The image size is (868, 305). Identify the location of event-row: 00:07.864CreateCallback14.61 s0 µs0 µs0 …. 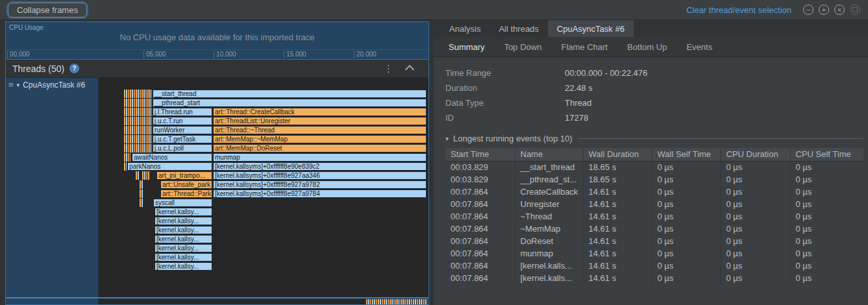
(654, 192).